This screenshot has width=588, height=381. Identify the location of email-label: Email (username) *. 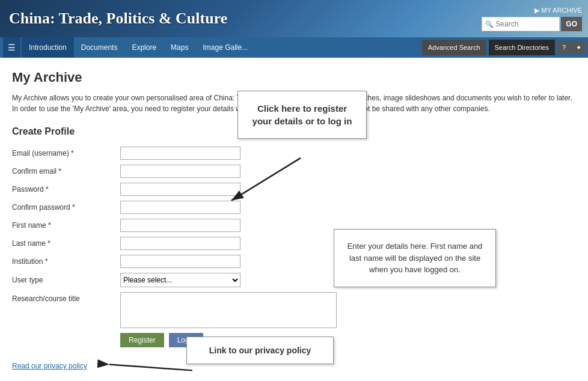
(66, 153).